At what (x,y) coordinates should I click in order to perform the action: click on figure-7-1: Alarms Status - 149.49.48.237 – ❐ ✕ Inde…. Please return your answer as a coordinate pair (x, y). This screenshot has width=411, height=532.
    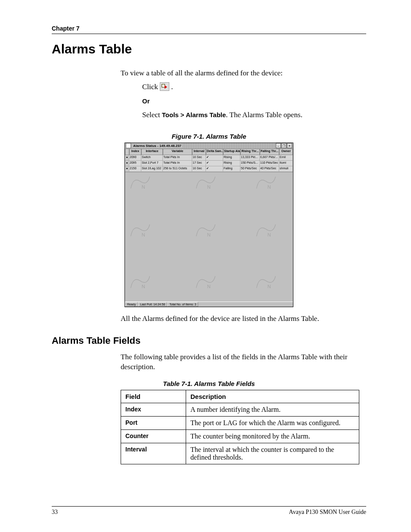
    Looking at the image, I should click on (209, 225).